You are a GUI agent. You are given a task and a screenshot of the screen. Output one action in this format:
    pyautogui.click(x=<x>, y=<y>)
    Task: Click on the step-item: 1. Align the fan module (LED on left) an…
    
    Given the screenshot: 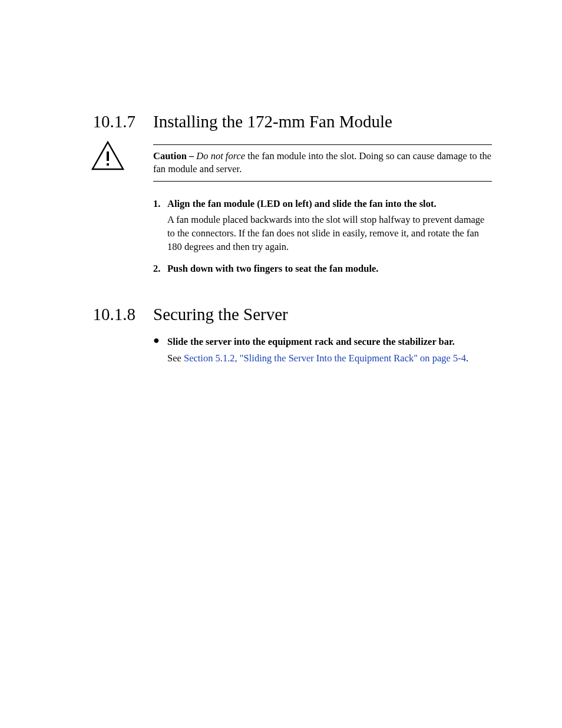 What is the action you would take?
    pyautogui.click(x=323, y=225)
    